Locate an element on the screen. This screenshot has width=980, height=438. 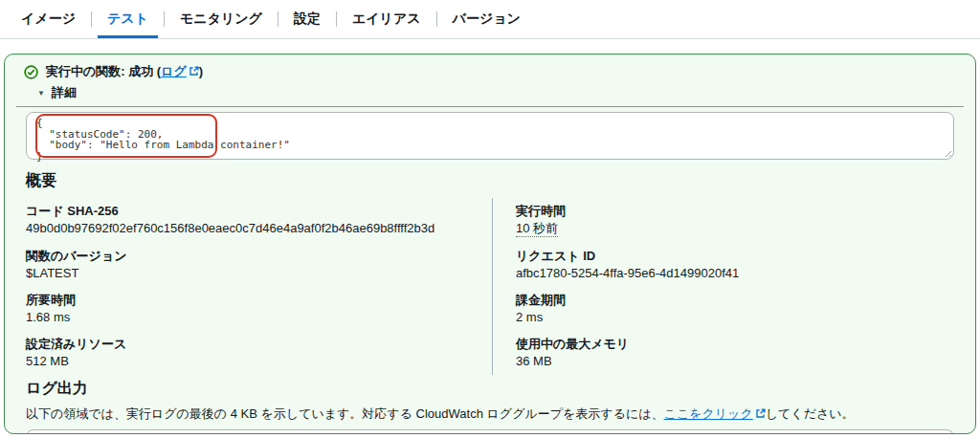
field-value-tooltip: 10 秒前 is located at coordinates (537, 229).